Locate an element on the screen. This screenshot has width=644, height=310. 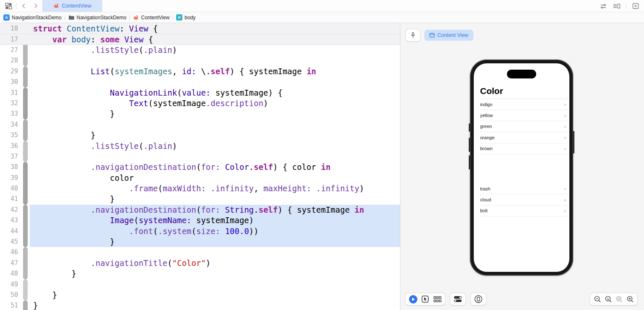
variants-mode-button is located at coordinates (437, 299).